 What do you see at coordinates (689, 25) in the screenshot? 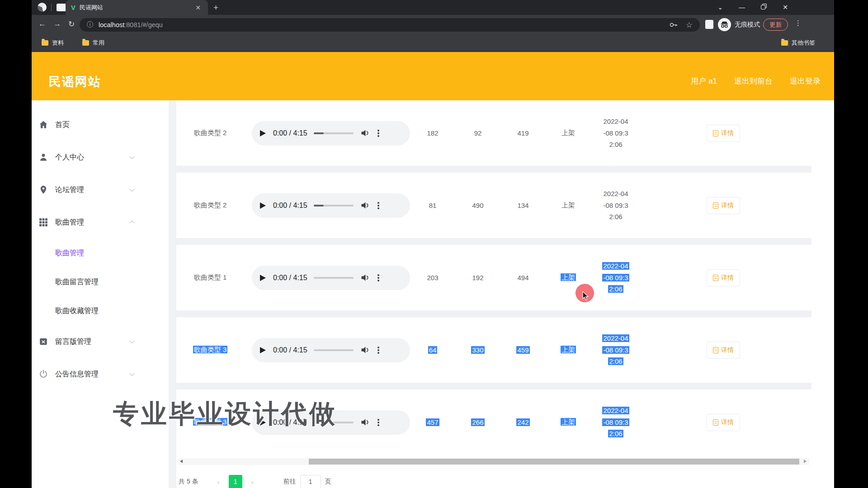
I see `bookmark-star-icon: ☆` at bounding box center [689, 25].